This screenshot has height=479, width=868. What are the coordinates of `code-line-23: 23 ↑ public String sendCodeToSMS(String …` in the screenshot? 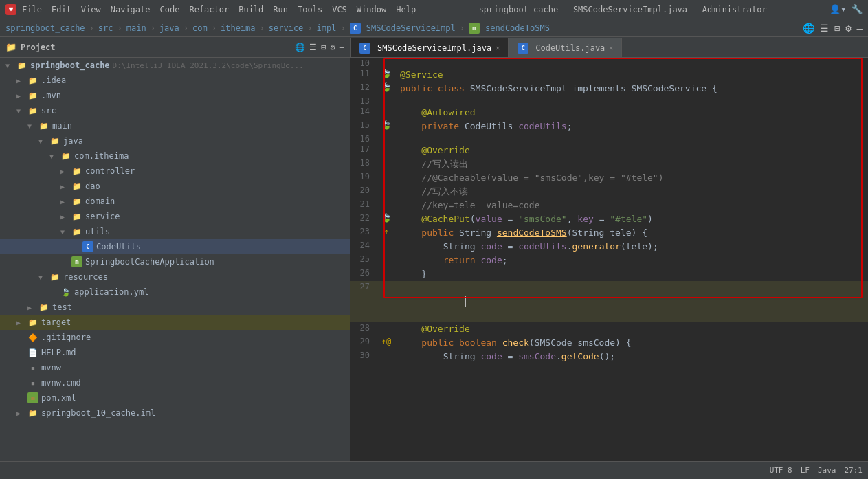 It's located at (609, 233).